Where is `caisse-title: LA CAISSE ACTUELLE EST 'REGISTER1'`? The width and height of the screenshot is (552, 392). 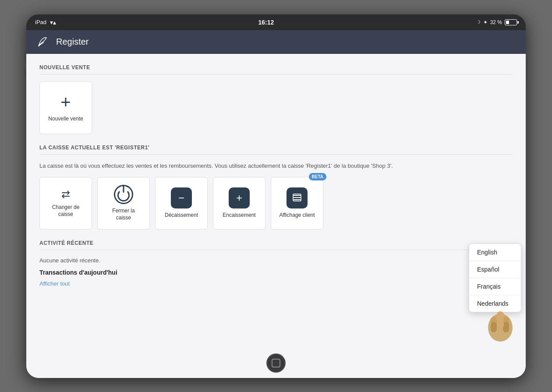
caisse-title: LA CAISSE ACTUELLE EST 'REGISTER1' is located at coordinates (276, 150).